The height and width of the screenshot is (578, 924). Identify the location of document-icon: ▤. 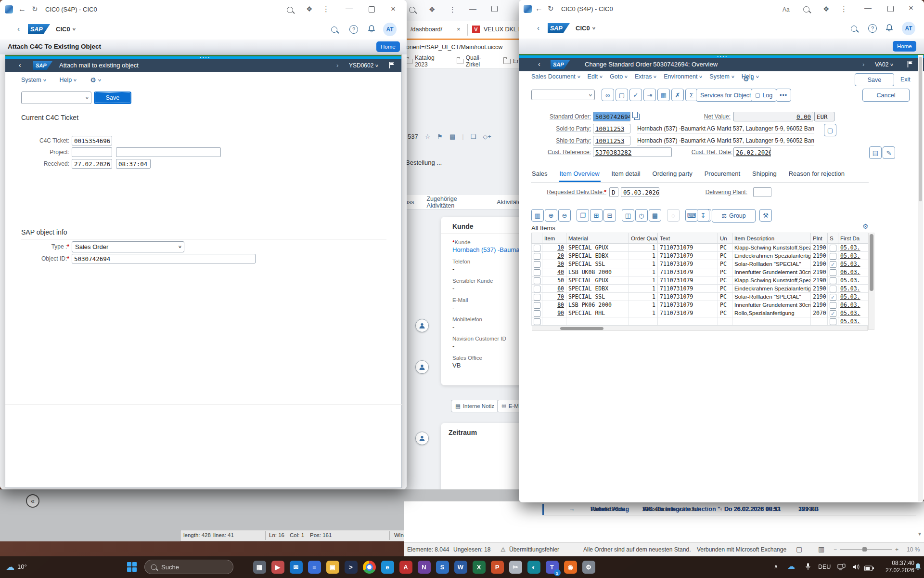
(875, 153).